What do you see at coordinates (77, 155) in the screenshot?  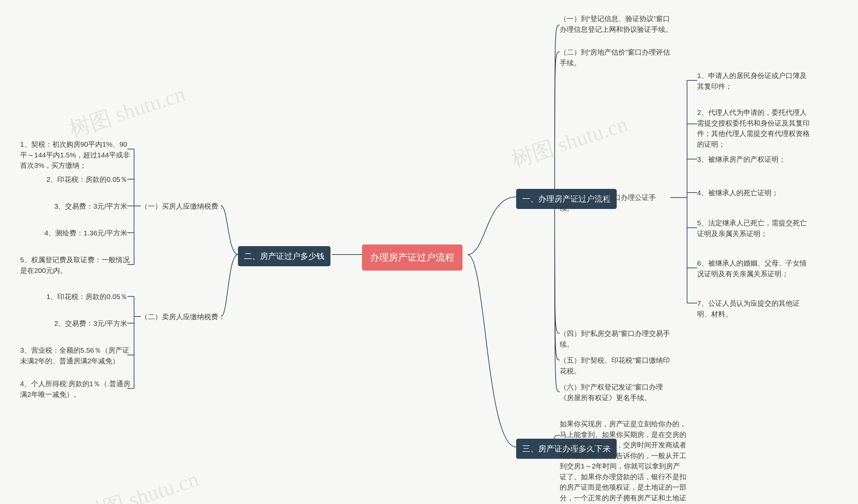 I see `b2-buyer-1: 1、契税：初次购房90平内1%、90平～144平内1.5%，超过144平或非首次…` at bounding box center [77, 155].